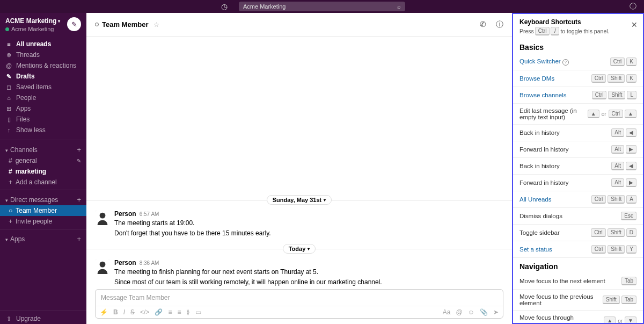 The image size is (644, 324). What do you see at coordinates (554, 249) in the screenshot?
I see `shortcut-label: Set a status` at bounding box center [554, 249].